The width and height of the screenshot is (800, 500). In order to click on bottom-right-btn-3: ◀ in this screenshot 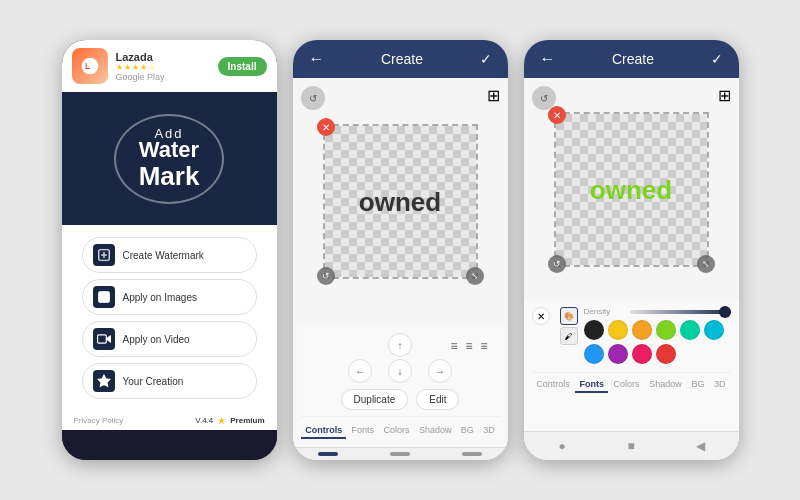, I will do `click(700, 446)`.